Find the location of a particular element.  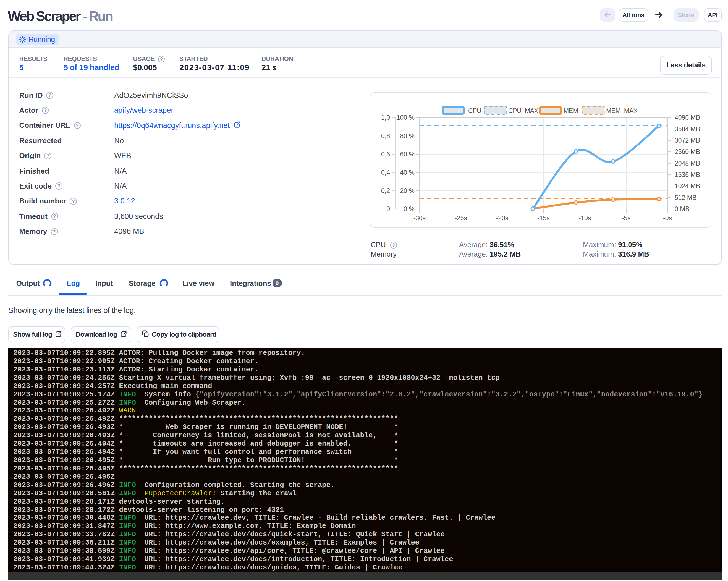

svg-text: MEM_MAX is located at coordinates (622, 111).